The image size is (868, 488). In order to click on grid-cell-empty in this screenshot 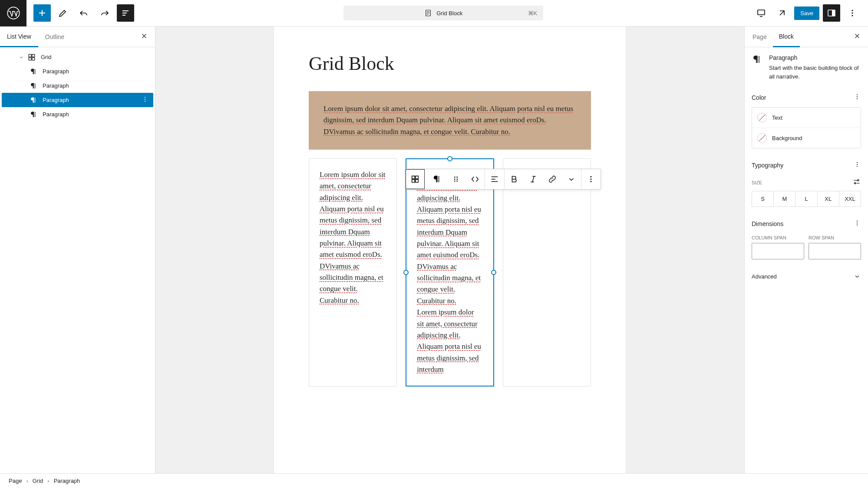, I will do `click(547, 272)`.